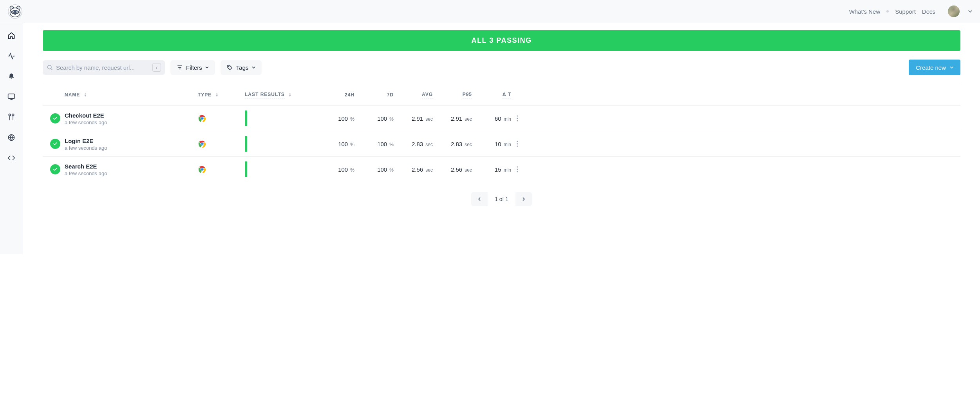 This screenshot has height=395, width=980. Describe the element at coordinates (492, 169) in the screenshot. I see `metric-dt: 15 min` at that location.